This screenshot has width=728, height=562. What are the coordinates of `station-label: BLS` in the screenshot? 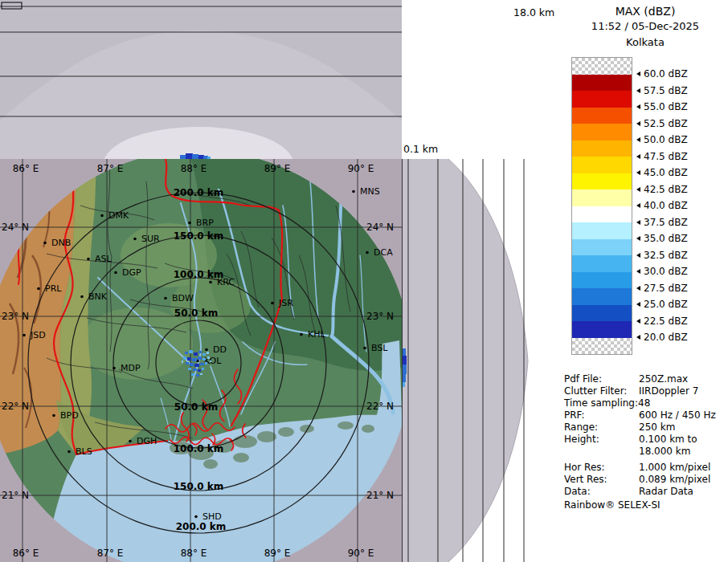 It's located at (84, 451).